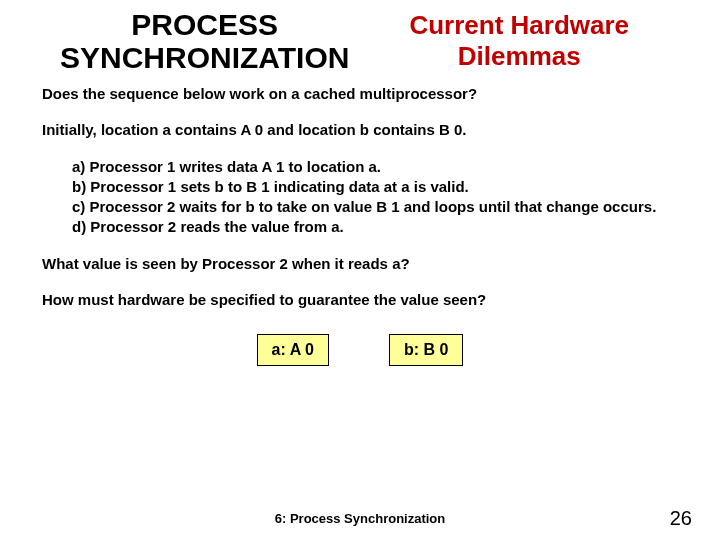 This screenshot has width=720, height=540. What do you see at coordinates (360, 130) in the screenshot?
I see `initial-state: Initially, location a contains A 0 and l…` at bounding box center [360, 130].